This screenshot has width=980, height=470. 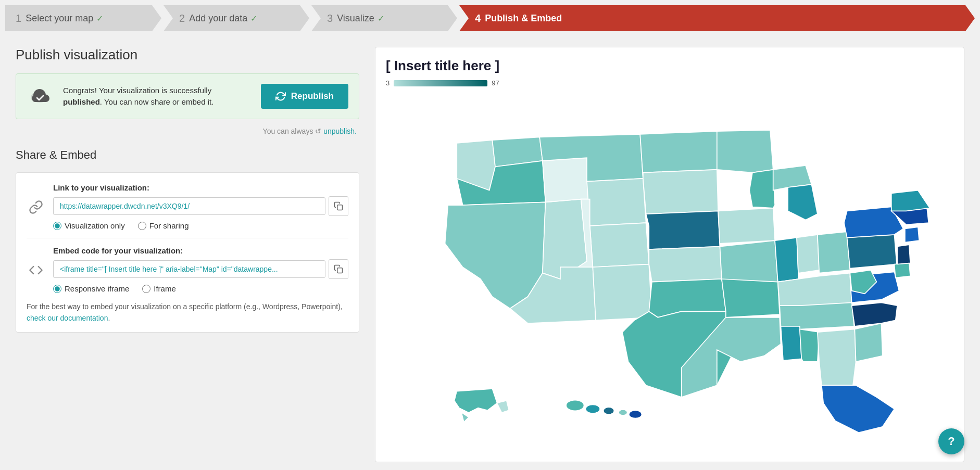 I want to click on link-input, so click(x=190, y=206).